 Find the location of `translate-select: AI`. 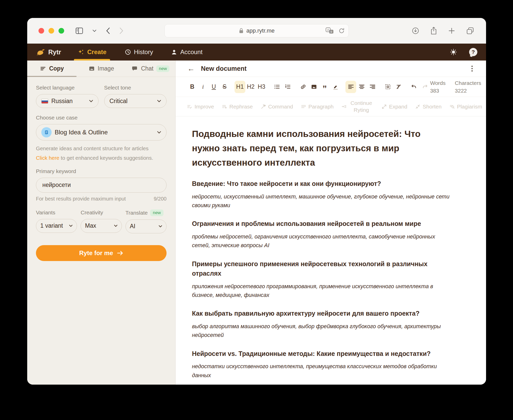

translate-select: AI is located at coordinates (146, 226).